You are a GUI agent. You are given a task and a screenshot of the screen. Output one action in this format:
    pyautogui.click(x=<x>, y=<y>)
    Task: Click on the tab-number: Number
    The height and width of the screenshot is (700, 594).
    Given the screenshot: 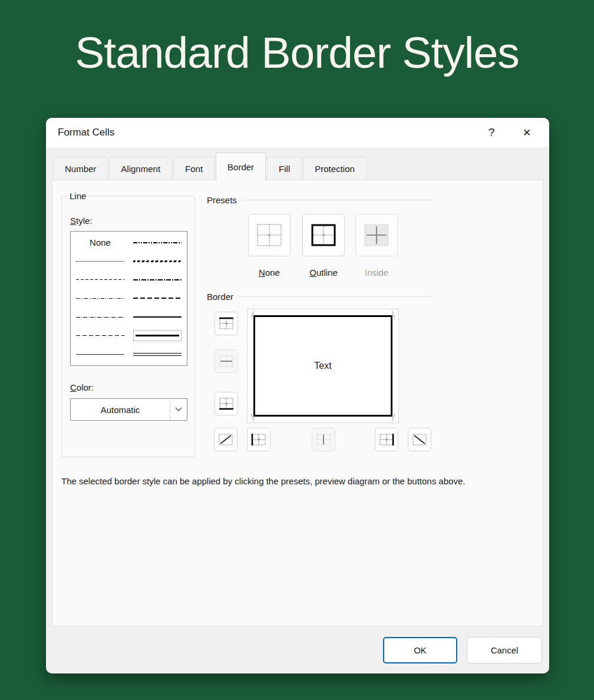 What is the action you would take?
    pyautogui.click(x=80, y=169)
    